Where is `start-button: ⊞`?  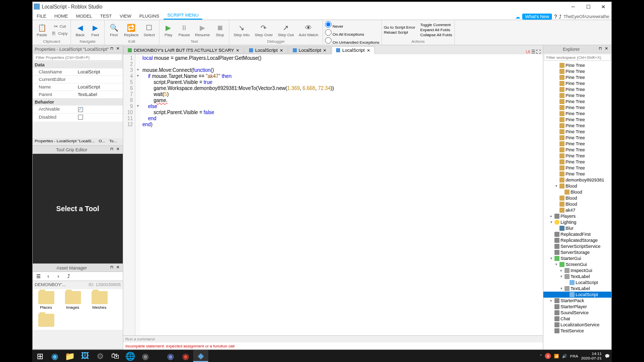
start-button: ⊞ is located at coordinates (40, 356).